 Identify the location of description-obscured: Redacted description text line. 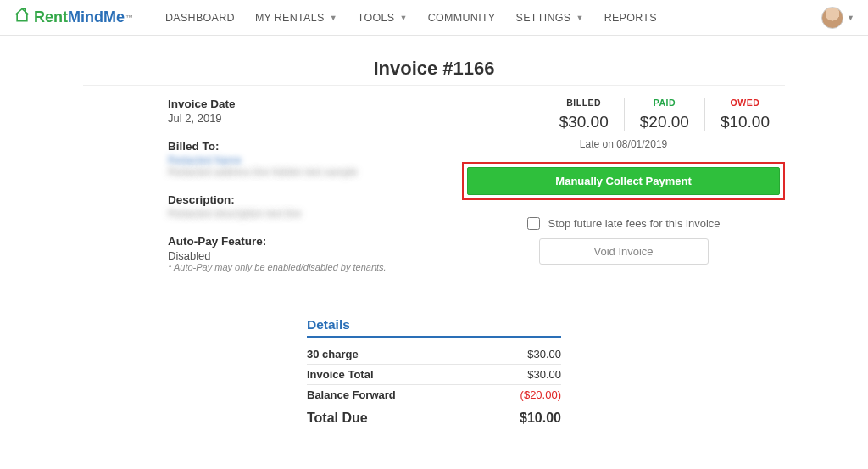
(315, 214).